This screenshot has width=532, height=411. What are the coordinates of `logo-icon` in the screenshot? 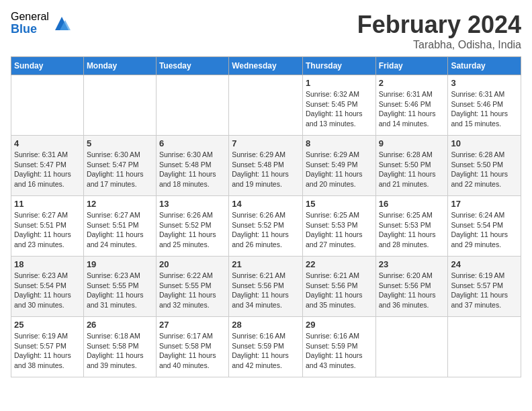 It's located at (62, 24).